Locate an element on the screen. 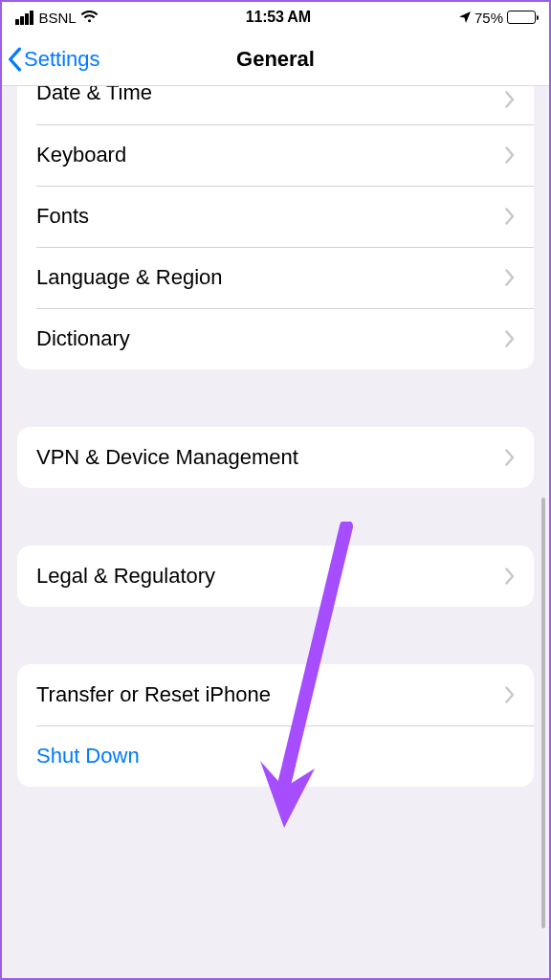 This screenshot has width=551, height=980. battery-percentage: 75% is located at coordinates (489, 17).